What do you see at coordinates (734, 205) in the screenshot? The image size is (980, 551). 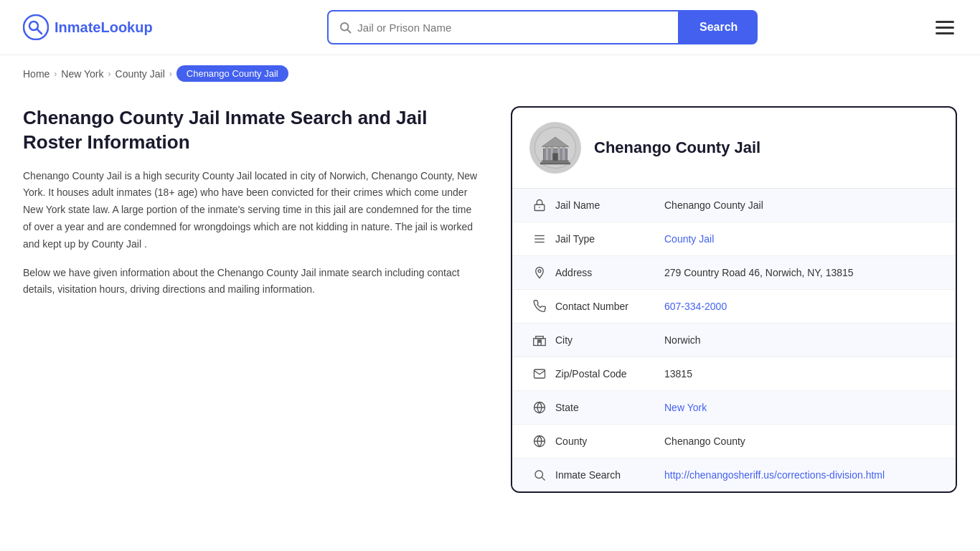 I see `table-row: Jail NameChenango County Jail` at bounding box center [734, 205].